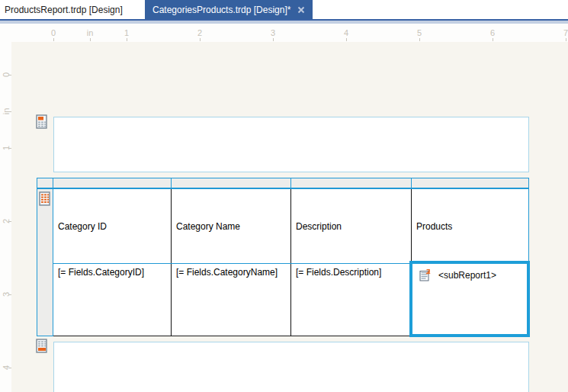 The image size is (568, 392). Describe the element at coordinates (42, 122) in the screenshot. I see `page-header-icon` at that location.